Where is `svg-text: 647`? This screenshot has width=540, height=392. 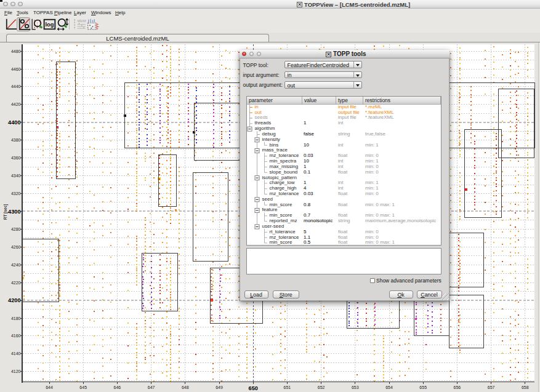
svg-text: 647 is located at coordinates (151, 388).